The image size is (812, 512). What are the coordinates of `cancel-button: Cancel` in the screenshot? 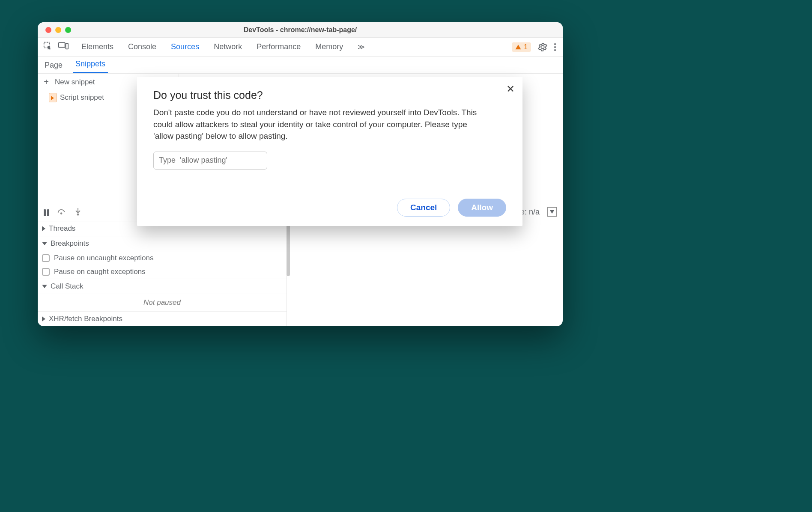 It's located at (424, 208).